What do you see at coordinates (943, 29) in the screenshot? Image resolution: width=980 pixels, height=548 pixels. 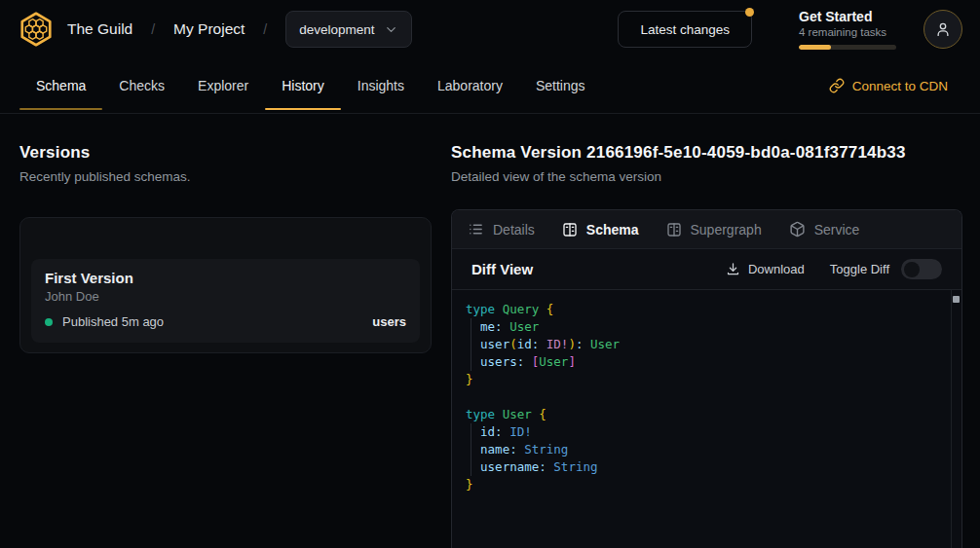 I see `user-icon` at bounding box center [943, 29].